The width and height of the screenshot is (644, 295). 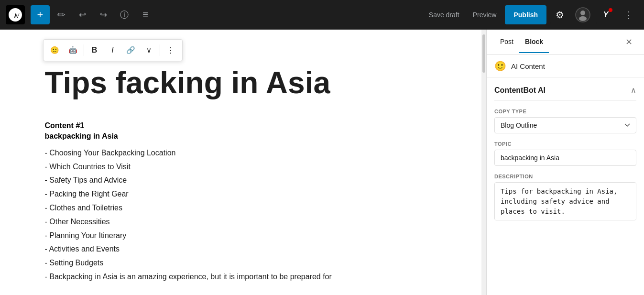 I want to click on block-more-button: ⋮, so click(x=171, y=50).